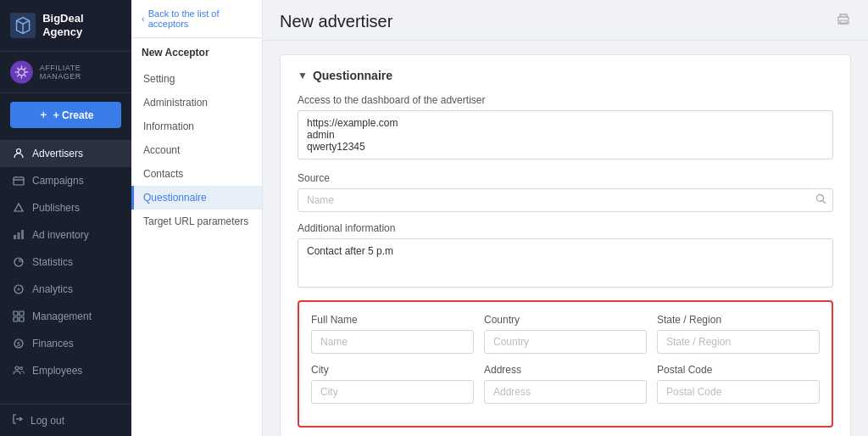 The height and width of the screenshot is (436, 868). Describe the element at coordinates (565, 388) in the screenshot. I see `address-row-2: City Address Postal Code` at that location.